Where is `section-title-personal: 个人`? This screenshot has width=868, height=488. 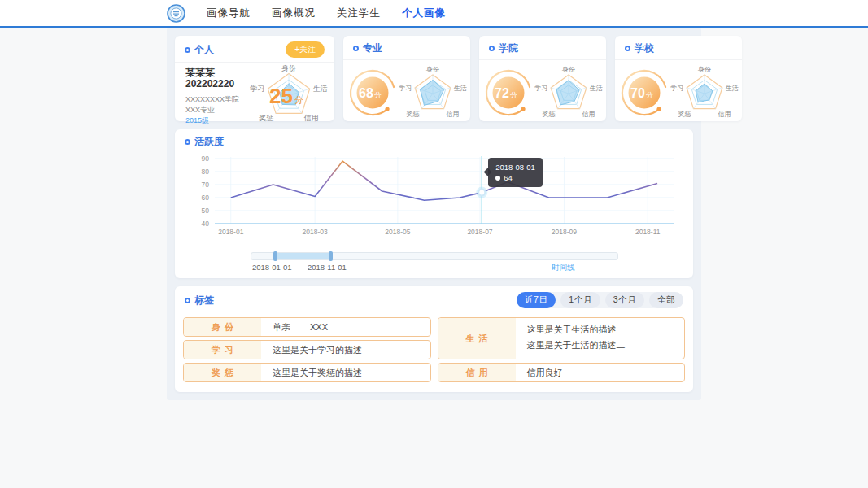 section-title-personal: 个人 is located at coordinates (199, 50).